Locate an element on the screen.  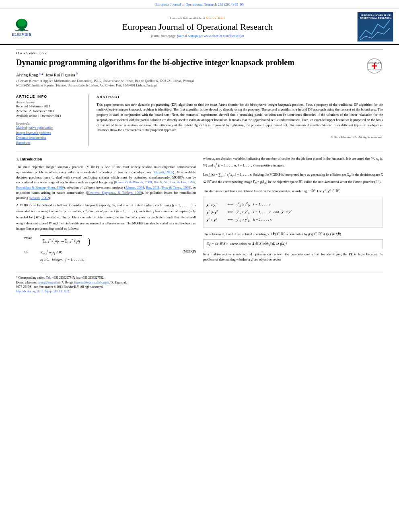
title-area: Dynamic programming algorithms for the b… is located at coordinates (200, 63).